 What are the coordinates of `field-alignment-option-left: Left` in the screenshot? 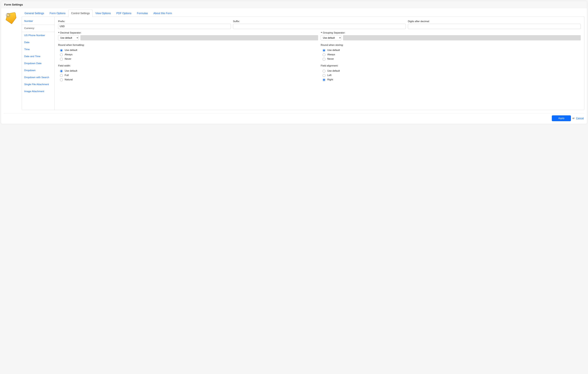 It's located at (451, 75).